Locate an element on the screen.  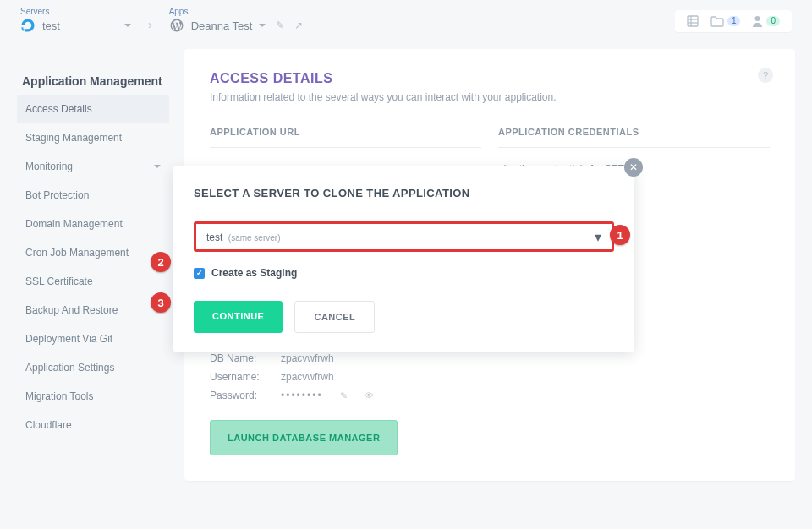
sidebar-item-ssl: SSL Certificate is located at coordinates (93, 281).